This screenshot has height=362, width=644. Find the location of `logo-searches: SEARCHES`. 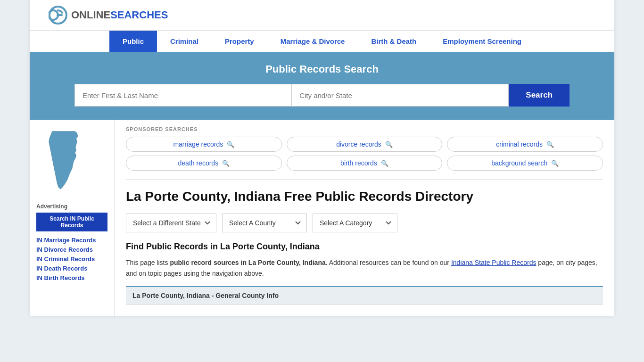

logo-searches: SEARCHES is located at coordinates (139, 15).